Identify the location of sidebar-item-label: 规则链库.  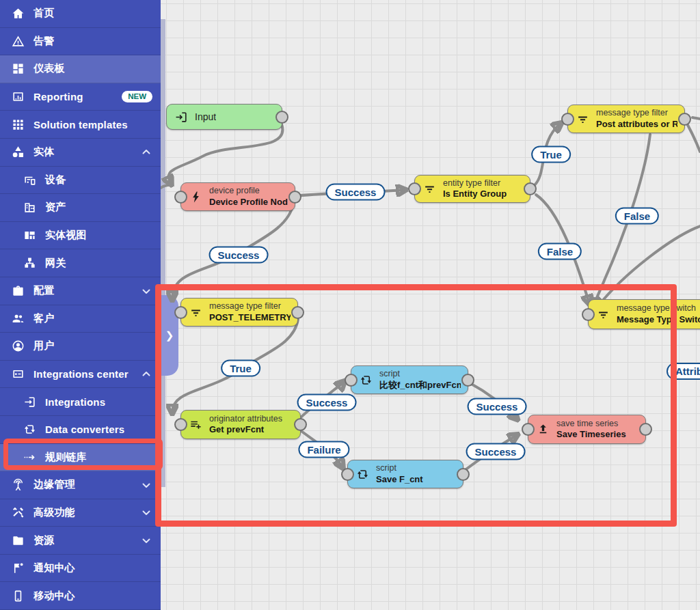
(66, 458).